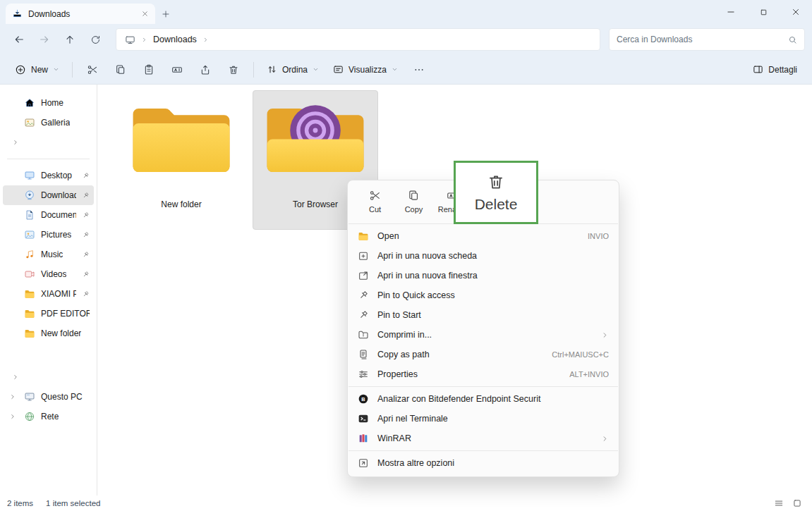  What do you see at coordinates (496, 192) in the screenshot?
I see `delete-annotation: Delete` at bounding box center [496, 192].